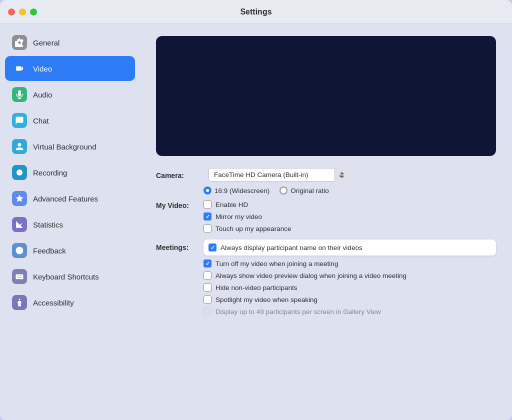  I want to click on mirror-video-label: Mirror my video, so click(239, 217).